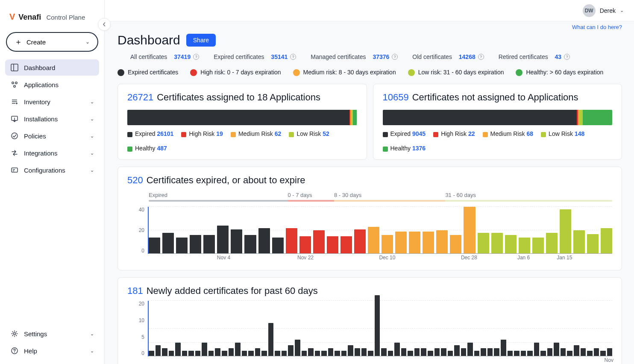 Image resolution: width=634 pixels, height=364 pixels. I want to click on stat-managed-certificates: Managed certificates 37376?, so click(354, 57).